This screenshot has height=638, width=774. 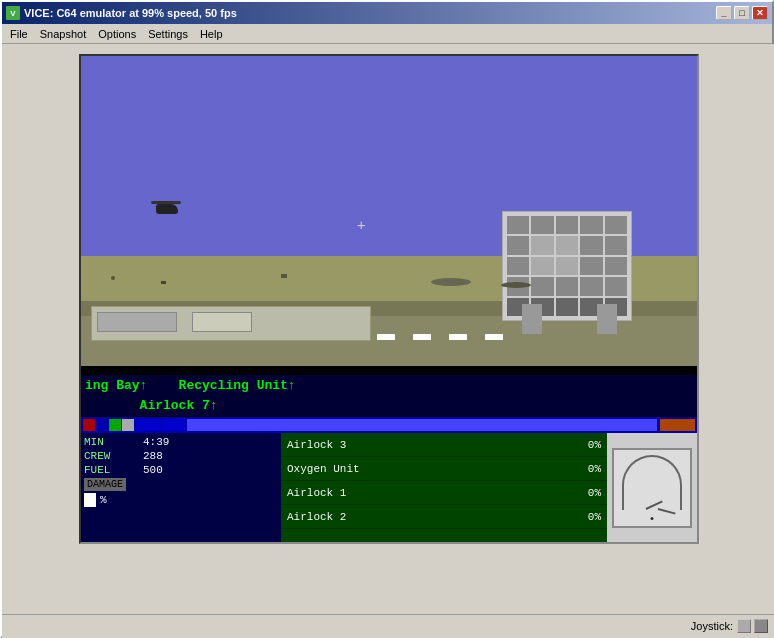 What do you see at coordinates (594, 517) in the screenshot?
I see `list-item-3-pct: 0%` at bounding box center [594, 517].